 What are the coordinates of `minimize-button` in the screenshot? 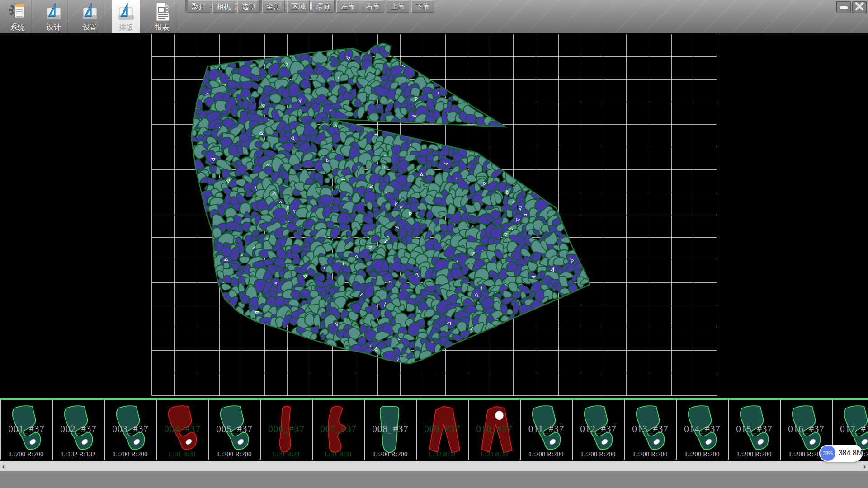 It's located at (844, 7).